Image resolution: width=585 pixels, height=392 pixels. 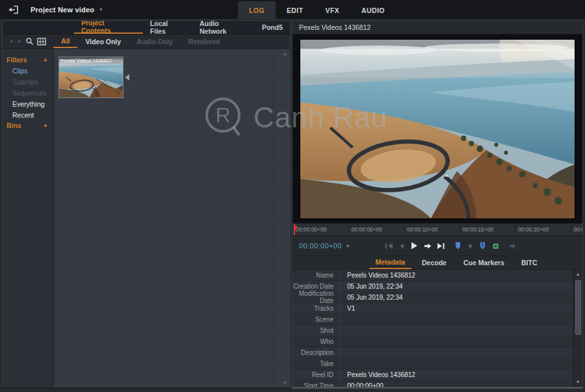 What do you see at coordinates (294, 230) in the screenshot?
I see `playhead-marker` at bounding box center [294, 230].